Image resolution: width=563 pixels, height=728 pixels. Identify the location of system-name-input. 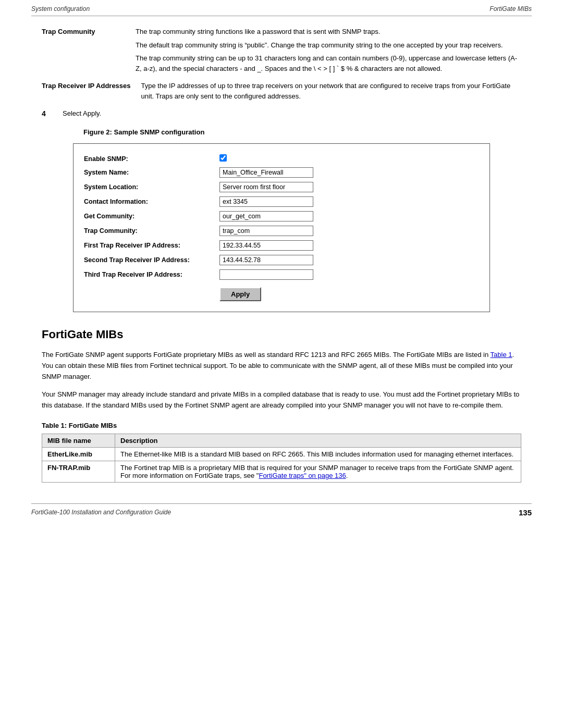
(266, 172).